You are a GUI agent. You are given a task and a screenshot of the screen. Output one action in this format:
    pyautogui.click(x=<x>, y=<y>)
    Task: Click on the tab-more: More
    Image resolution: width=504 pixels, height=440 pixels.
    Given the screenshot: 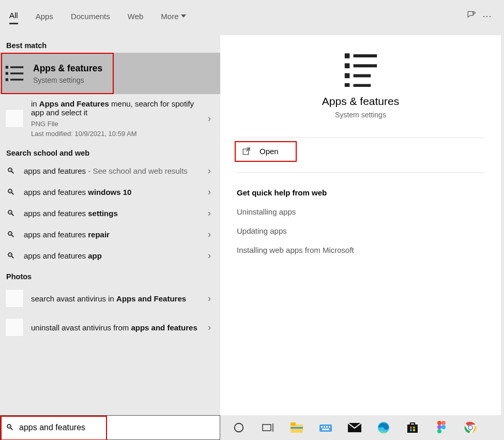 What is the action you would take?
    pyautogui.click(x=173, y=17)
    